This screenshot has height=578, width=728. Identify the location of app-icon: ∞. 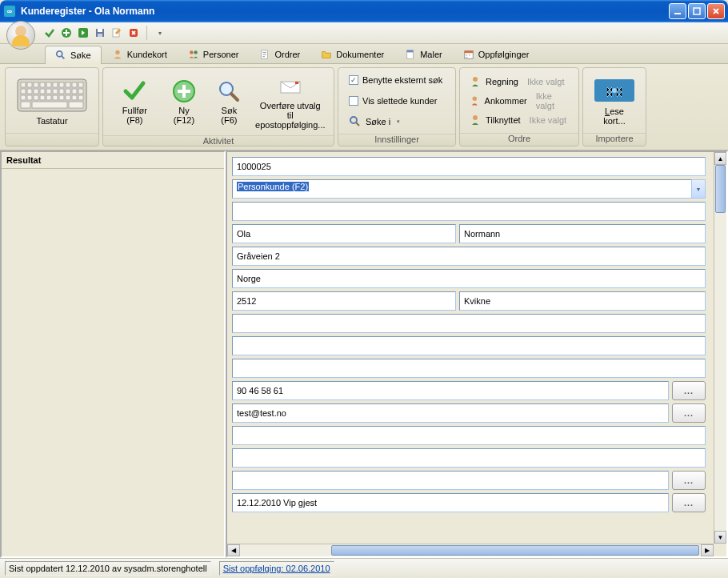
(10, 11).